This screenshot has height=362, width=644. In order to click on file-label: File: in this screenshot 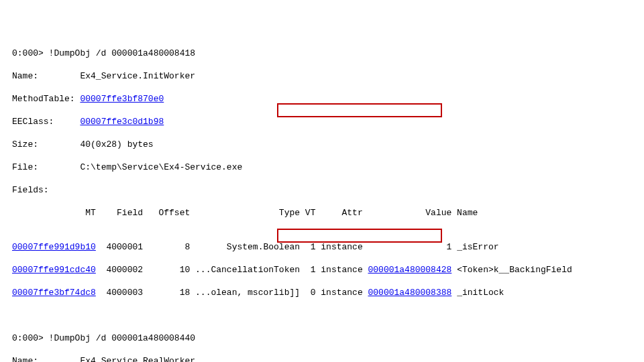, I will do `click(25, 168)`.